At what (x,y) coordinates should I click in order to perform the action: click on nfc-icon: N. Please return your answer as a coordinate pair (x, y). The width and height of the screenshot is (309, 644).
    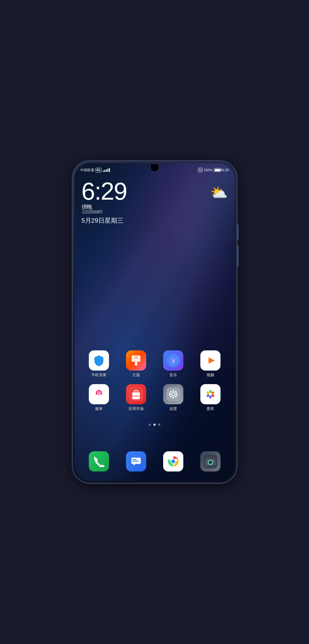
    Looking at the image, I should click on (200, 170).